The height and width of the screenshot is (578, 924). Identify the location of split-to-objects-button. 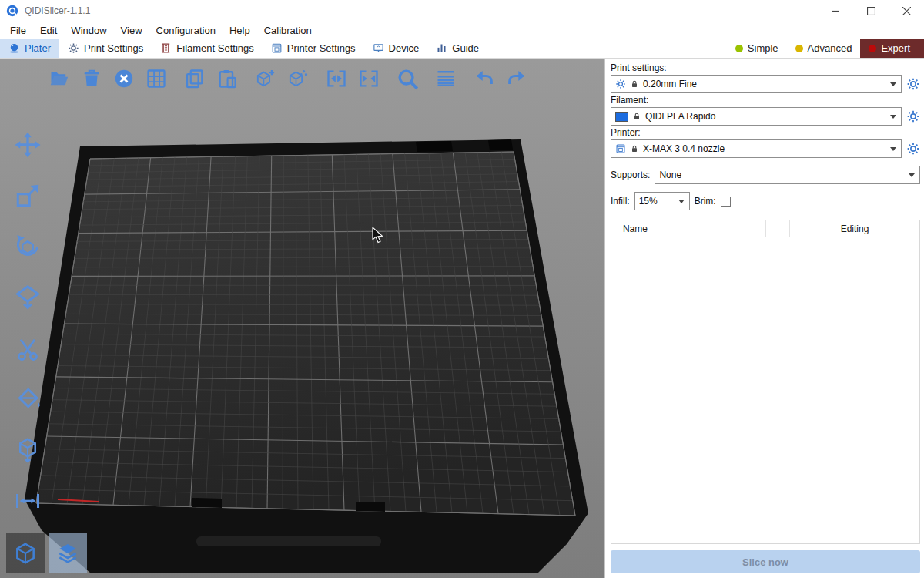
(336, 79).